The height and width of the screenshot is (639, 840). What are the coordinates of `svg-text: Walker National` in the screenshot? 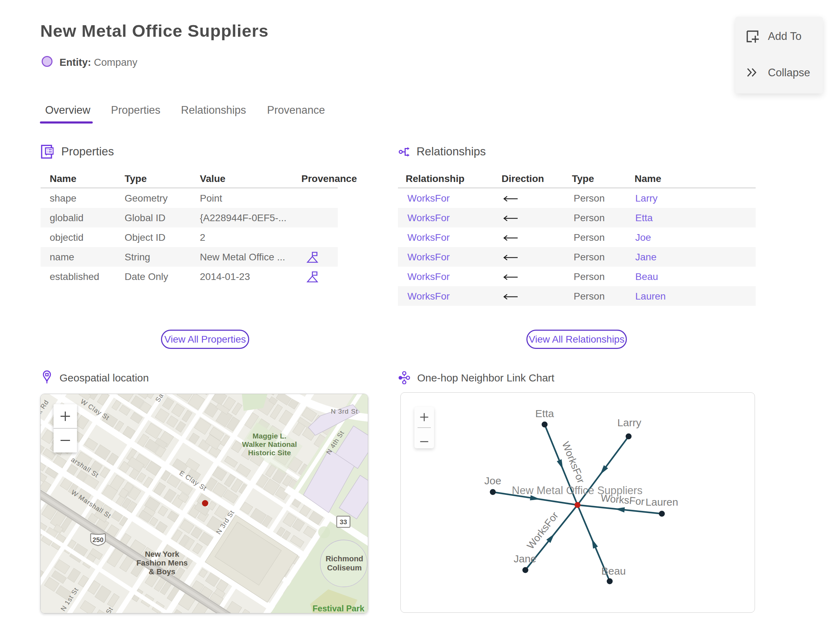 It's located at (270, 444).